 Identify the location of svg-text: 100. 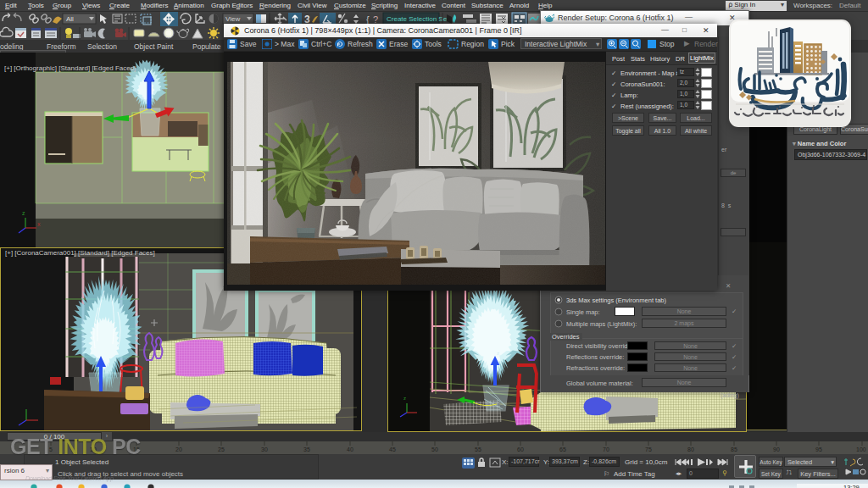
(861, 449).